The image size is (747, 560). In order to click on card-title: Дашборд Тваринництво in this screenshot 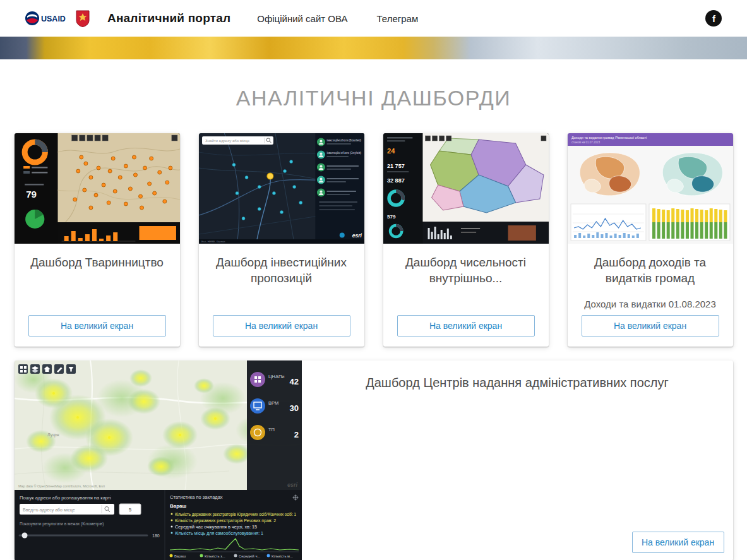, I will do `click(97, 257)`.